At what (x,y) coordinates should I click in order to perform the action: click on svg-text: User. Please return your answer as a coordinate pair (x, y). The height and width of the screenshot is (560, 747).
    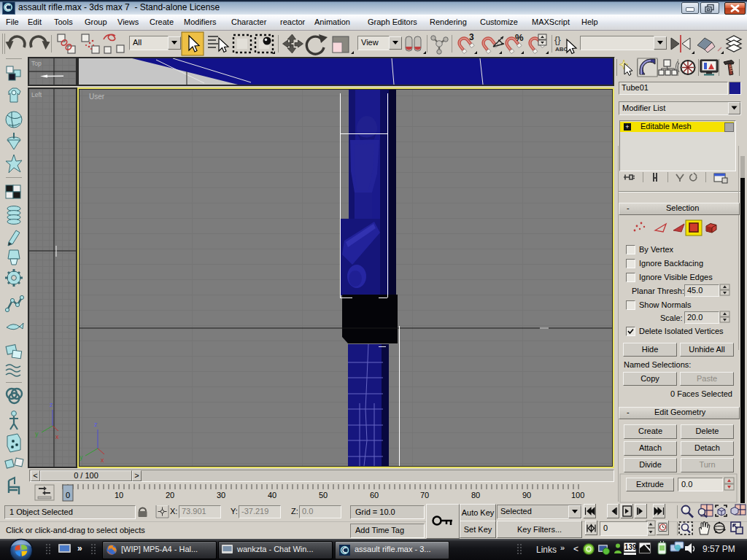
    Looking at the image, I should click on (97, 96).